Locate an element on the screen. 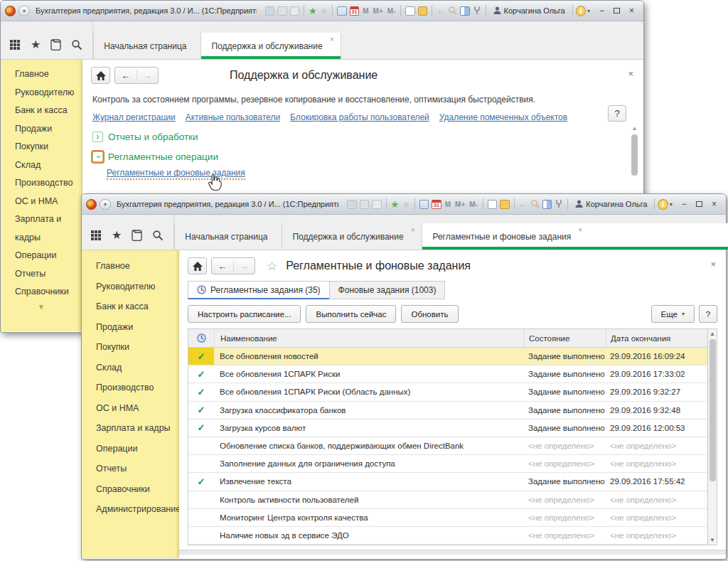  favorites-panel-icon: ★ is located at coordinates (36, 45).